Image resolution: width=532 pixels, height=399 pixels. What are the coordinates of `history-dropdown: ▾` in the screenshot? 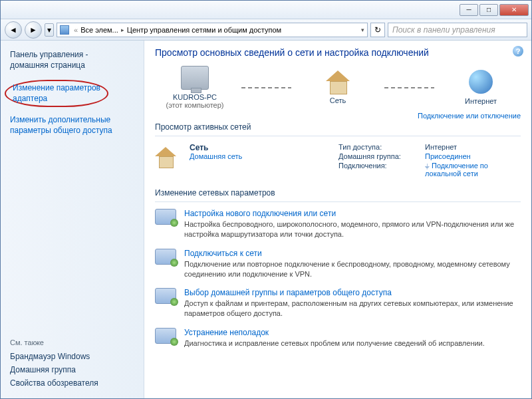 It's located at (49, 30).